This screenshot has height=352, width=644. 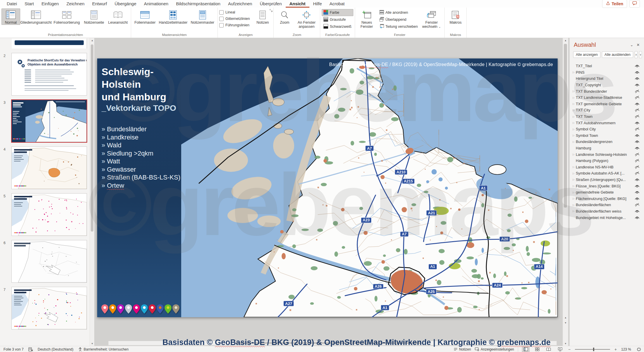 I want to click on language-button: Deutsch (Deutschland), so click(x=56, y=349).